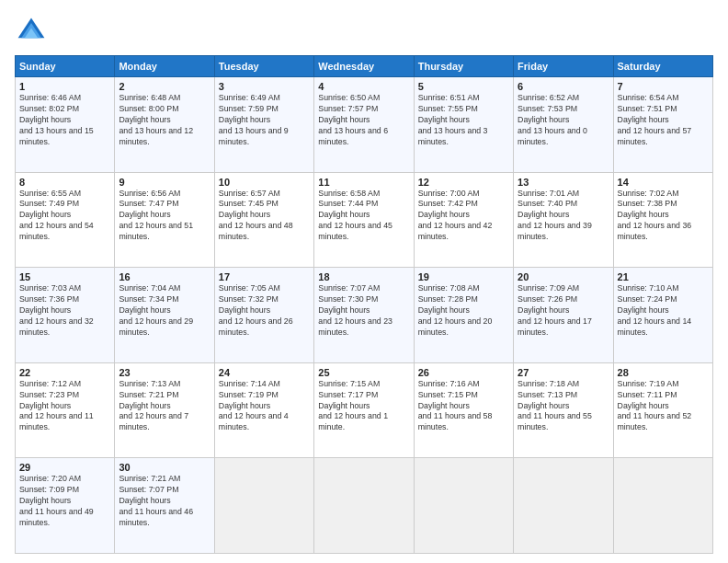  What do you see at coordinates (64, 215) in the screenshot?
I see `day-info: Sunrise: 6:55 AMSunset: 7:49 PMDaylight …` at bounding box center [64, 215].